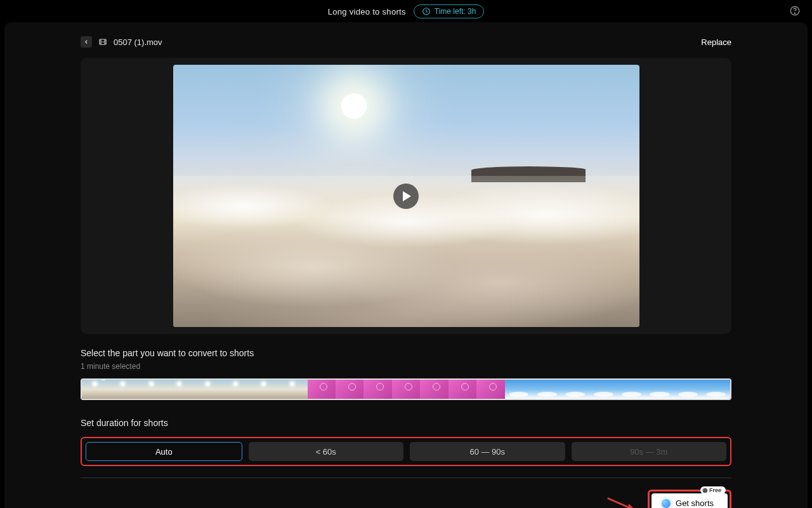 The image size is (812, 508). I want to click on time-left-pill: Time left: 3h, so click(449, 11).